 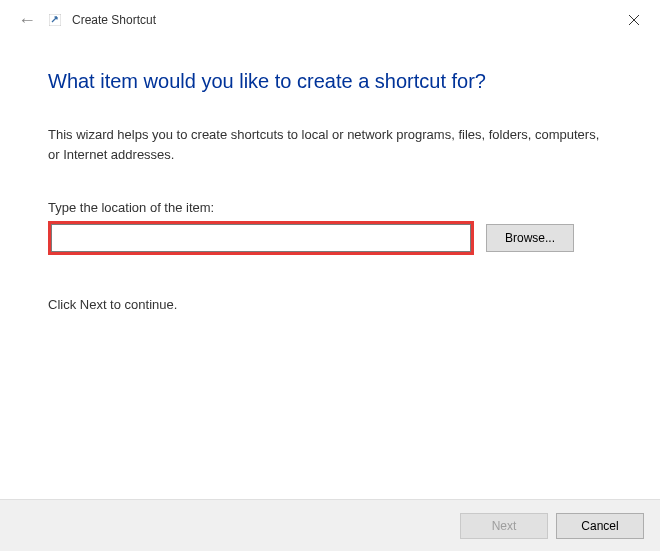 What do you see at coordinates (55, 20) in the screenshot?
I see `shortcut-icon` at bounding box center [55, 20].